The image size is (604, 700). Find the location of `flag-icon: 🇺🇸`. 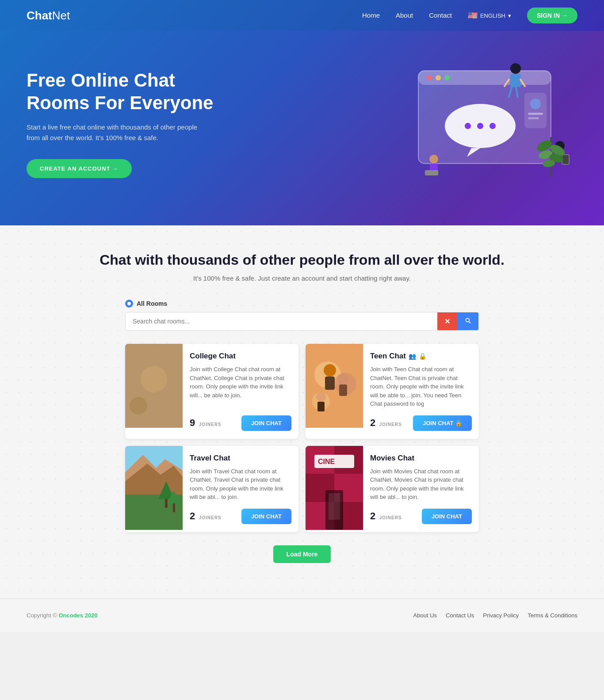

flag-icon: 🇺🇸 is located at coordinates (473, 15).